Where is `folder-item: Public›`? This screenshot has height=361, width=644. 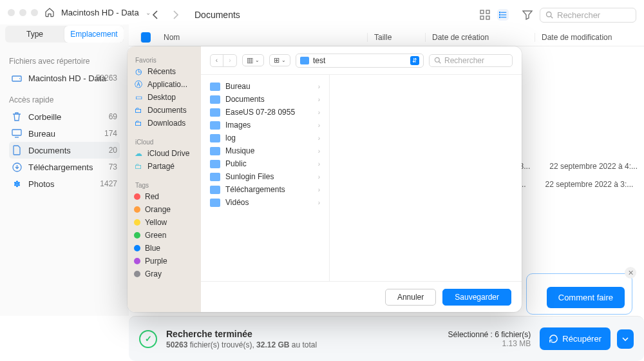
folder-item: Public› is located at coordinates (265, 164).